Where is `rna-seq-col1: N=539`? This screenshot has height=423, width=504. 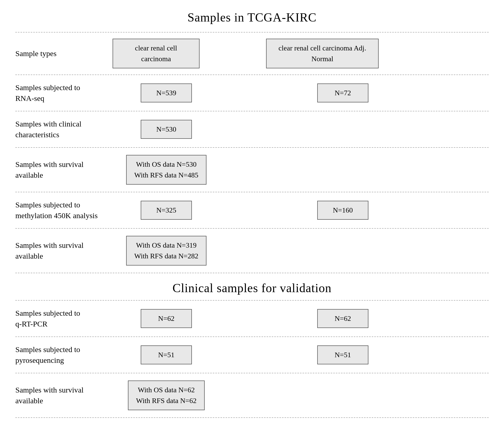 rna-seq-col1: N=539 is located at coordinates (166, 93).